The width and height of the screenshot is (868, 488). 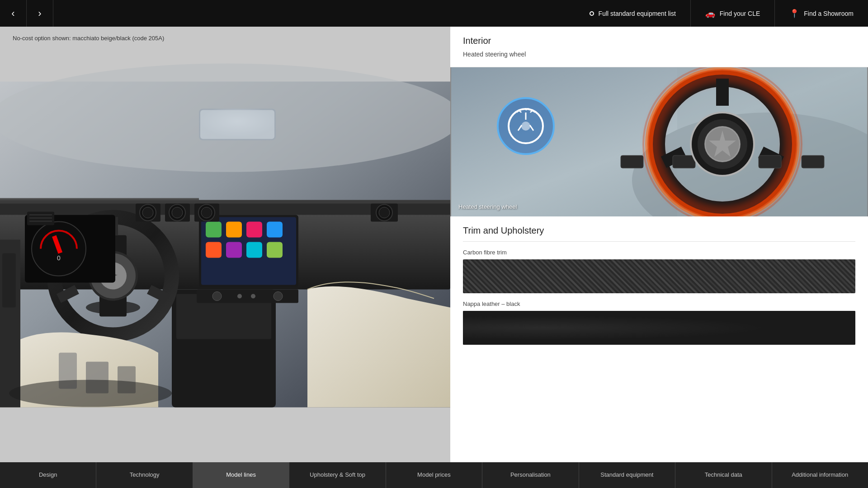 What do you see at coordinates (14, 14) in the screenshot?
I see `prev-arrow: ‹` at bounding box center [14, 14].